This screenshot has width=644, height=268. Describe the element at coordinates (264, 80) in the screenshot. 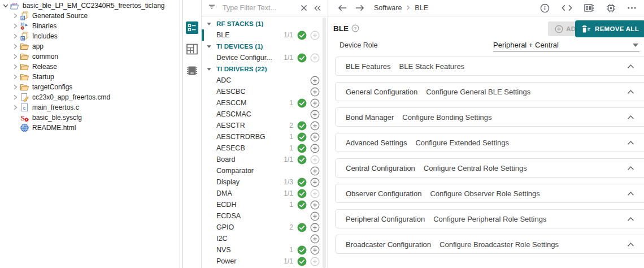

I see `component-row: ADC` at that location.